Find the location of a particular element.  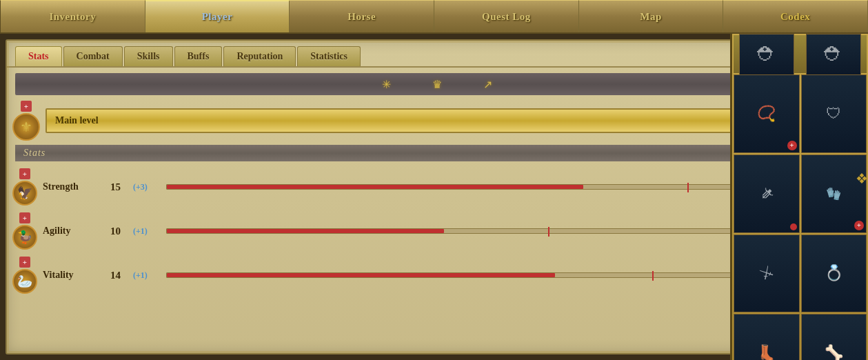

agility-icon: 🦆 is located at coordinates (25, 237).